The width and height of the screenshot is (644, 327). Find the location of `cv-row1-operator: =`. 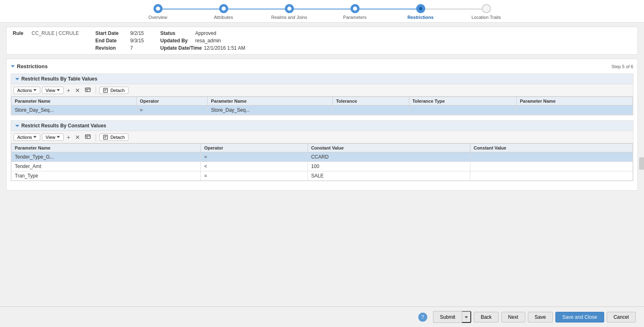

cv-row1-operator: = is located at coordinates (254, 157).